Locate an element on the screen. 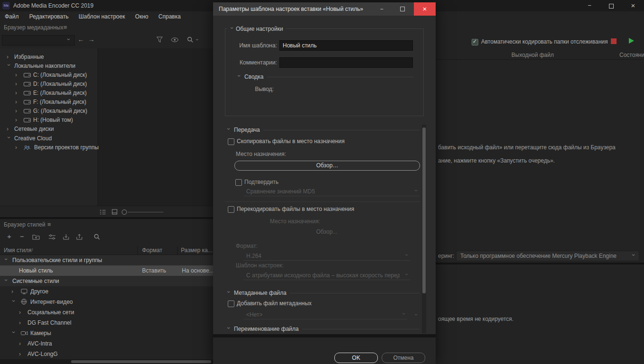  column-format: Формат is located at coordinates (152, 250).